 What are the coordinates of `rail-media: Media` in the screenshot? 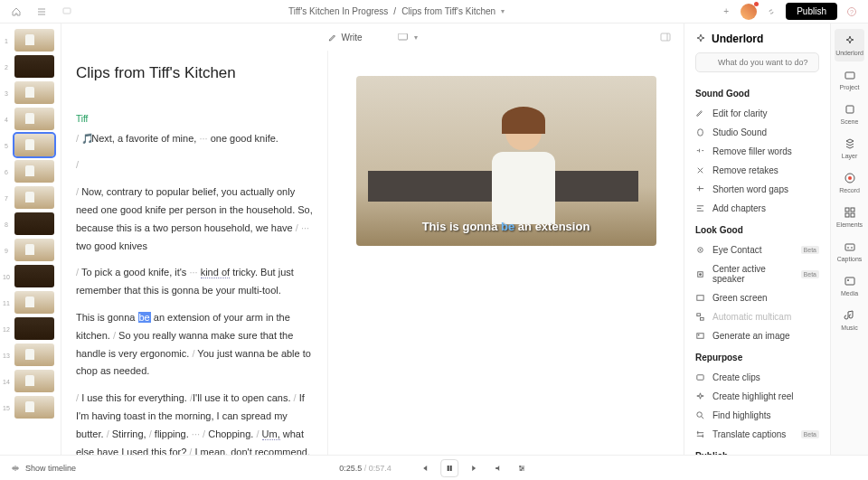 It's located at (850, 286).